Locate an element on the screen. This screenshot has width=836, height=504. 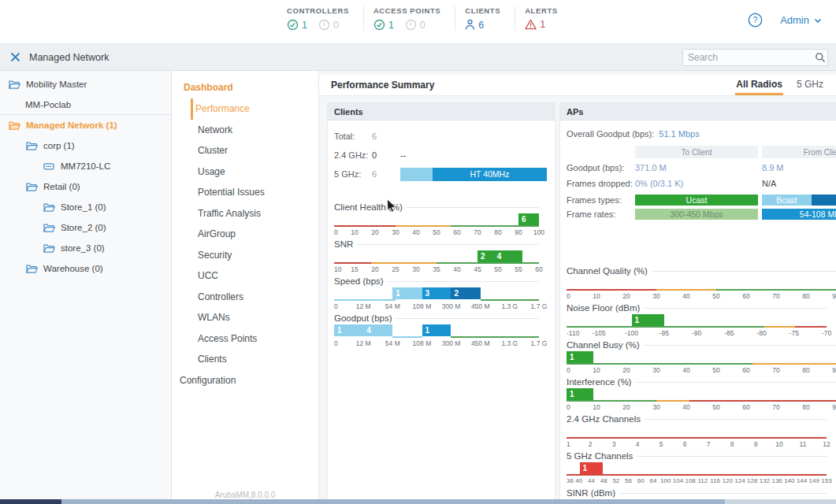
tree-item-store-3-0-: store_3 (0) is located at coordinates (85, 248).